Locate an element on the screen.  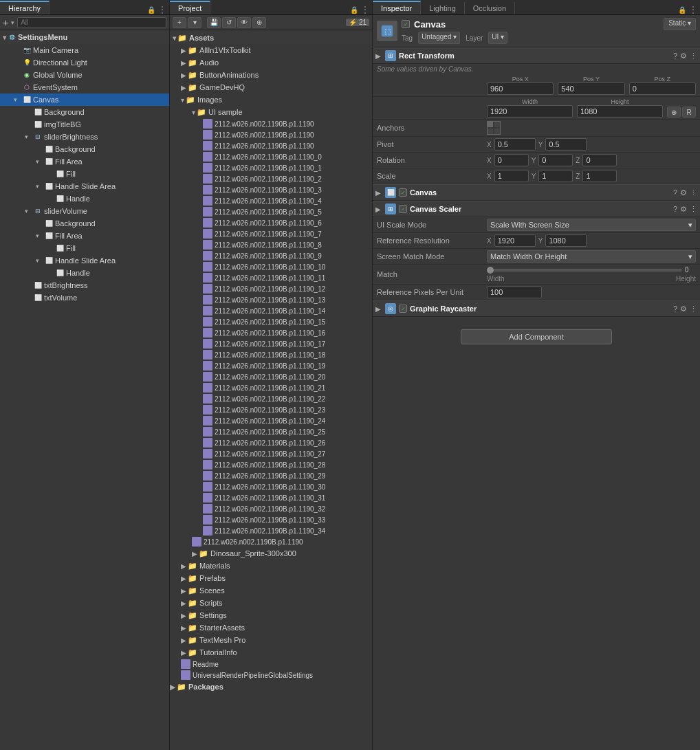
file-item-18: 2112.w026.n002.1190B.p1.1190_15 is located at coordinates (271, 322).